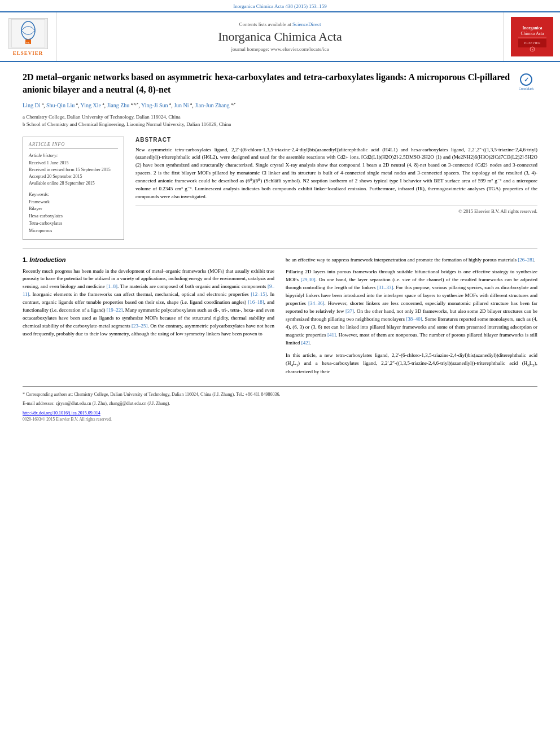 This screenshot has height=747, width=560. What do you see at coordinates (28, 43) in the screenshot?
I see `svg-text: EL` at bounding box center [28, 43].